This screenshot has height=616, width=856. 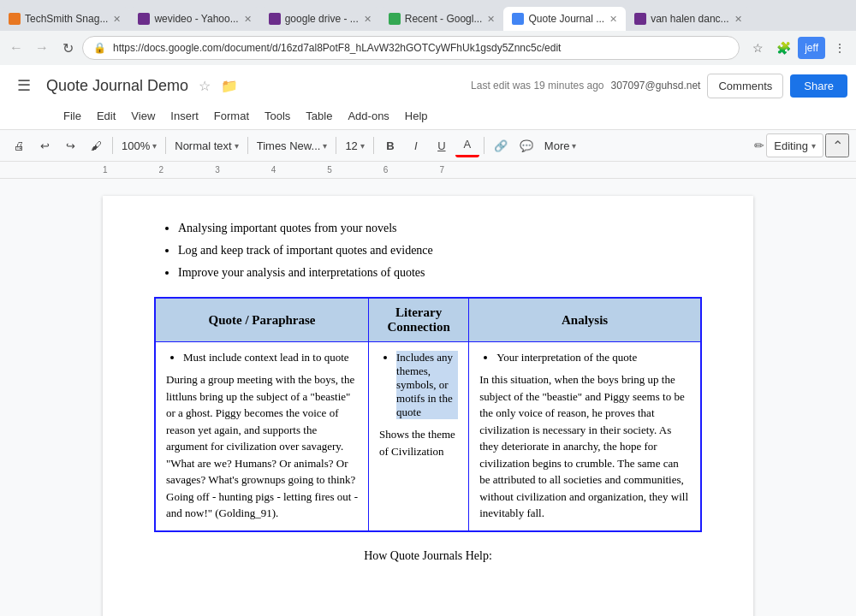 What do you see at coordinates (467, 145) in the screenshot?
I see `text-color-button: A` at bounding box center [467, 145].